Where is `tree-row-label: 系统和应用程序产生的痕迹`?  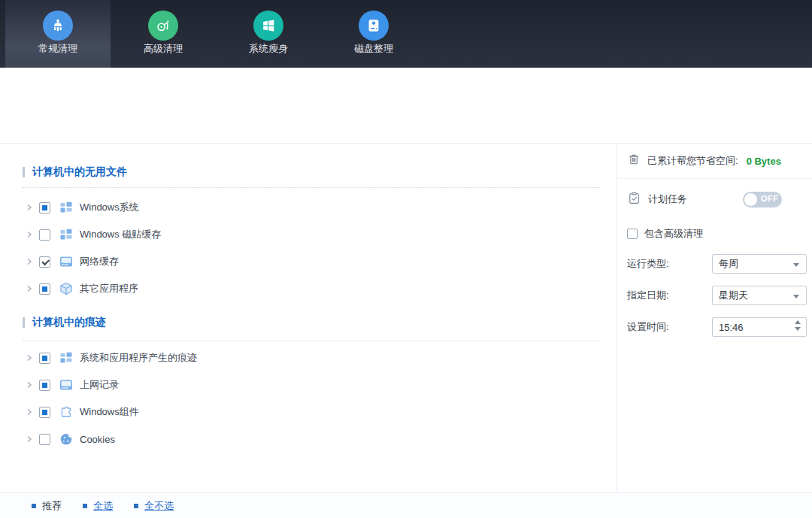
tree-row-label: 系统和应用程序产生的痕迹 is located at coordinates (138, 358).